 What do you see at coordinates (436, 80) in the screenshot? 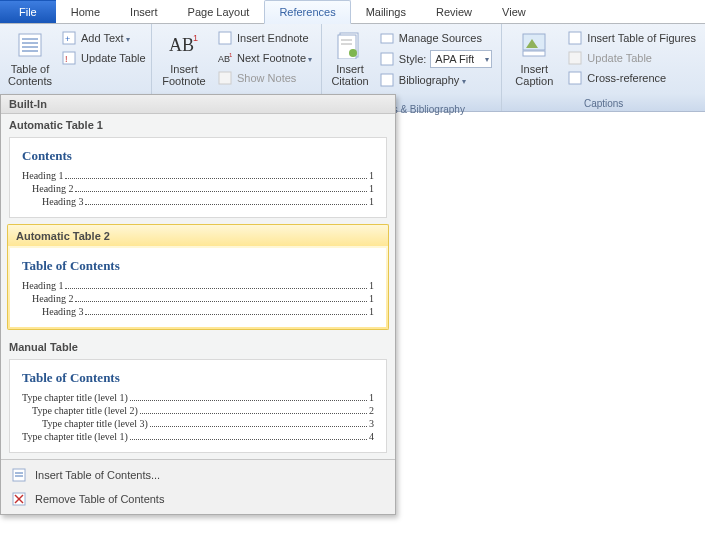
I see `bibliography-button: Bibliography` at bounding box center [436, 80].